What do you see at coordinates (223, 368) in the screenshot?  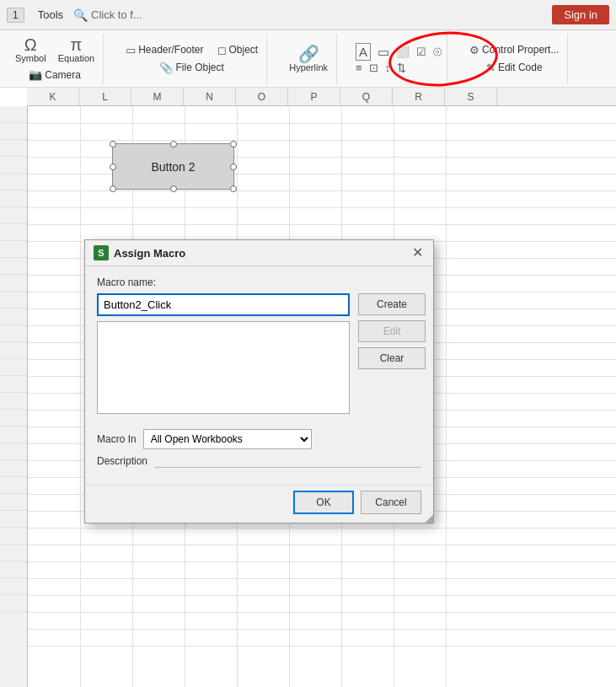 I see `macro-list` at bounding box center [223, 368].